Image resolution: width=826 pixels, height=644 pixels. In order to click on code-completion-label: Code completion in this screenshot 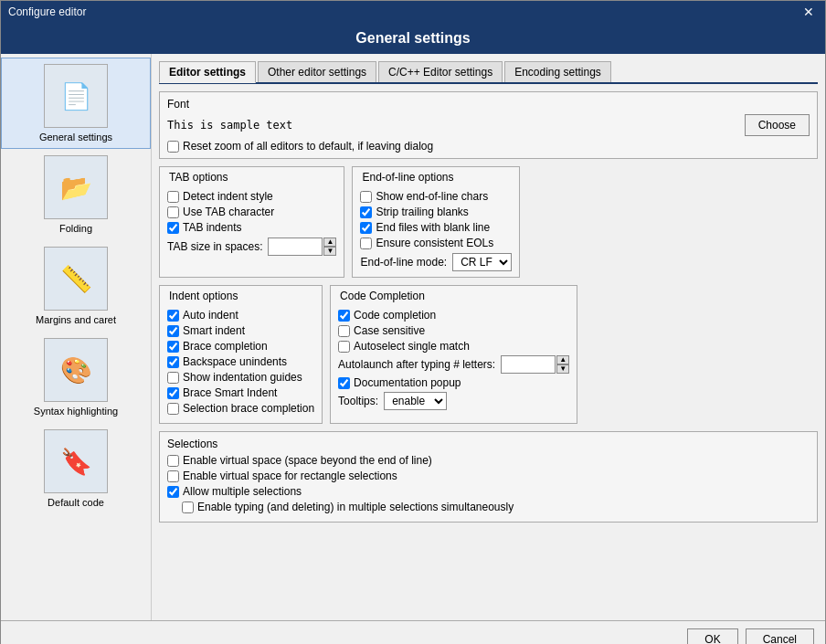, I will do `click(395, 315)`.